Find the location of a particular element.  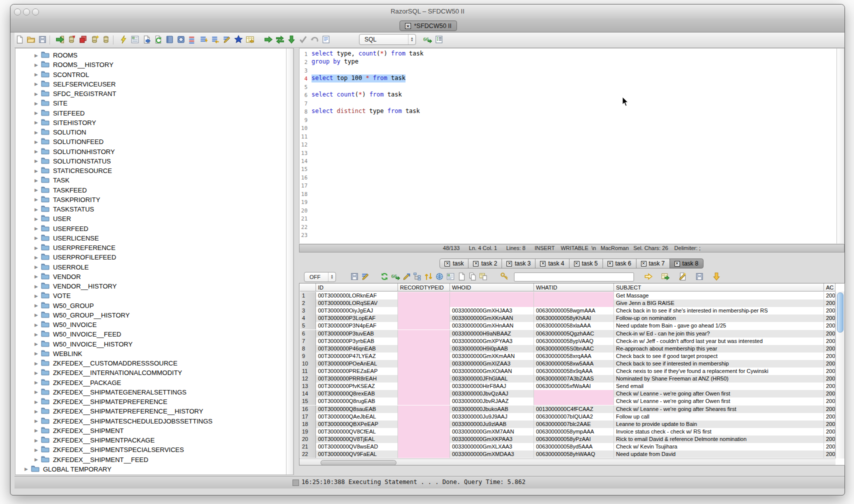

download-arrow-icon is located at coordinates (716, 276).